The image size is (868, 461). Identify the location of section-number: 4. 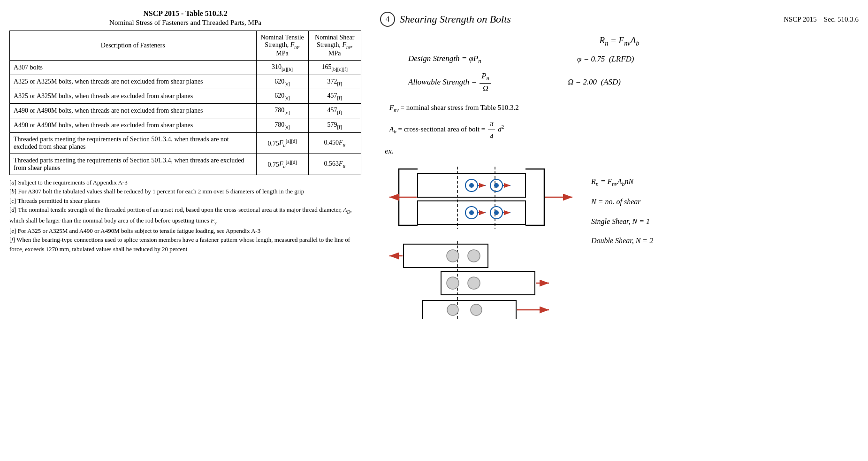
(388, 19).